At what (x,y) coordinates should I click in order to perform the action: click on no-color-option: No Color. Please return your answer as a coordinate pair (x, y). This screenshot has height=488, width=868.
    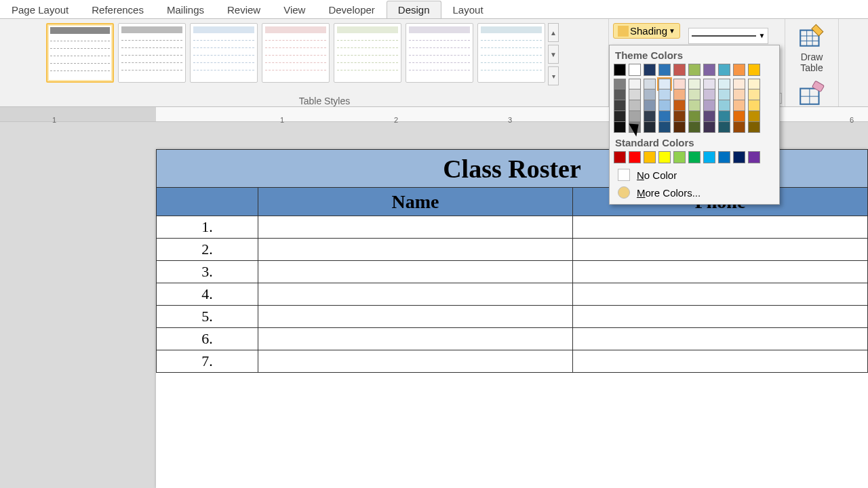
    Looking at the image, I should click on (694, 175).